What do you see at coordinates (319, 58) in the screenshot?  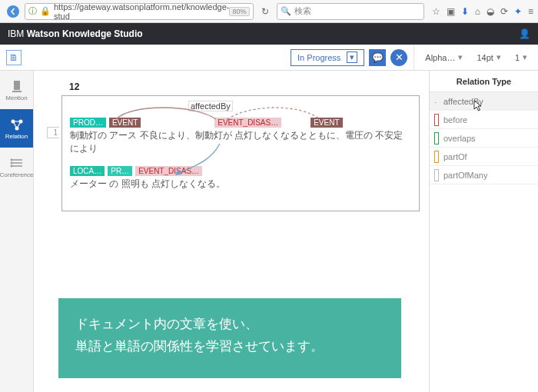 I see `status-label: In Progress` at bounding box center [319, 58].